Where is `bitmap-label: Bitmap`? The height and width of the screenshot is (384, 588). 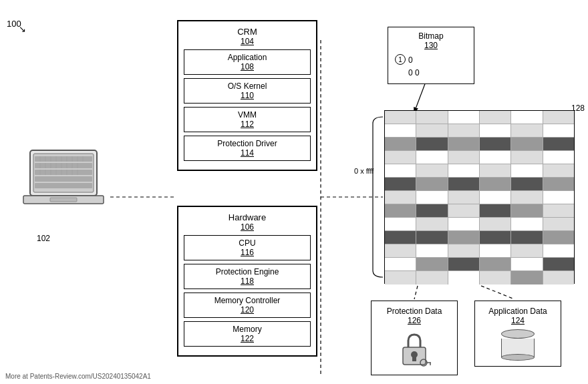
bitmap-label: Bitmap is located at coordinates (431, 36).